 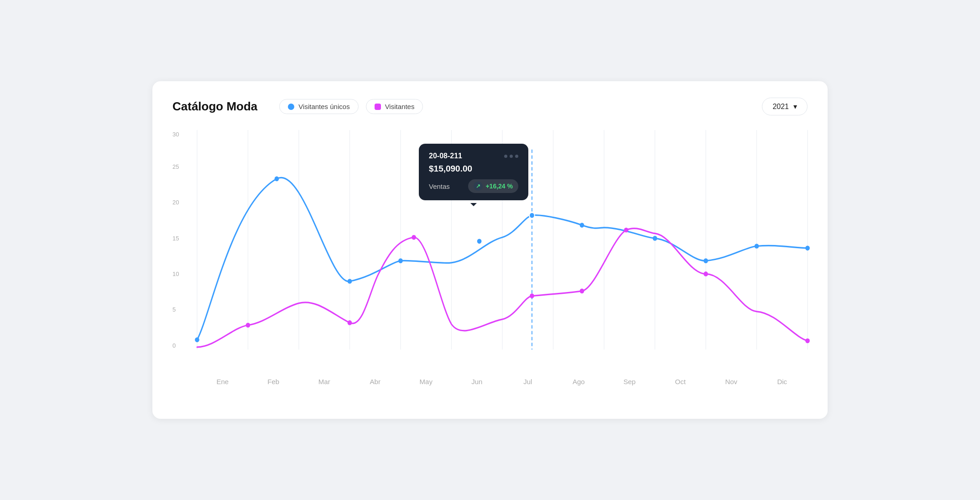 What do you see at coordinates (808, 341) in the screenshot?
I see `pink-dot-end` at bounding box center [808, 341].